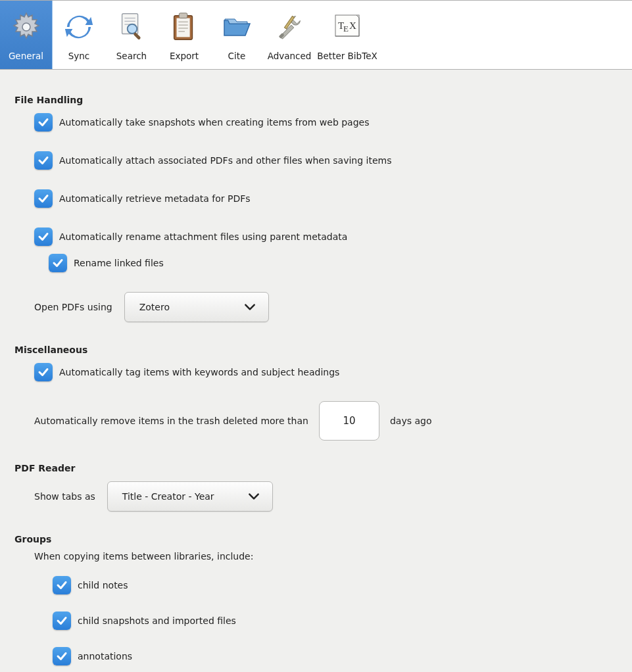  Describe the element at coordinates (237, 27) in the screenshot. I see `folder-open-icon` at that location.